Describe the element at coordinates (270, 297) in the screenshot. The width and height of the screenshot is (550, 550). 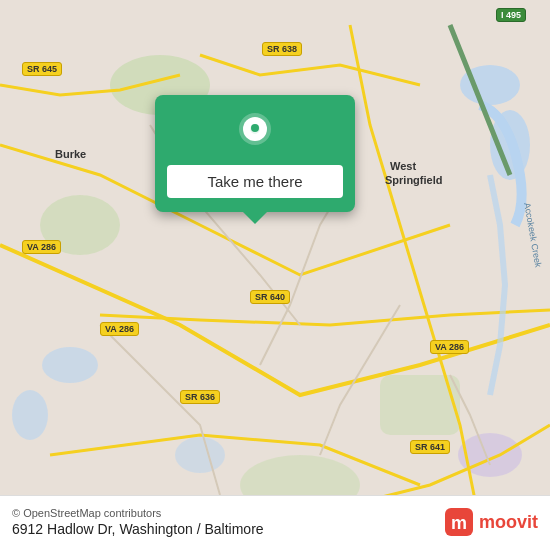
I see `road-sign-sr640: SR 640` at that location.